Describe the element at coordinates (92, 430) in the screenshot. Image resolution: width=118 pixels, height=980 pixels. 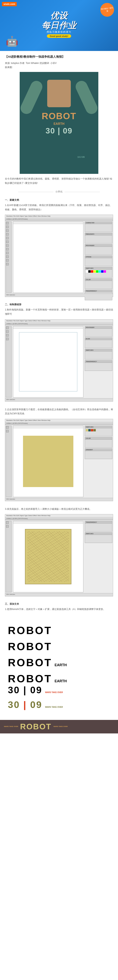
I see `swatch-red2` at that location.